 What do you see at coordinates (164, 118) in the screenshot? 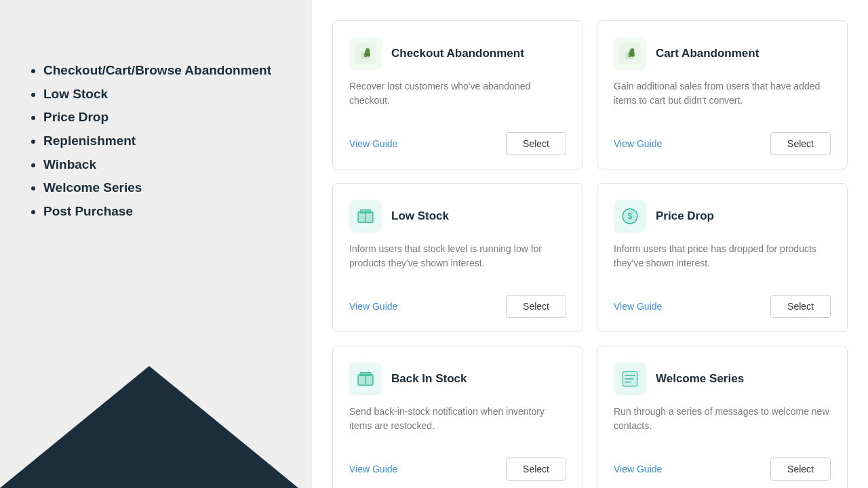
I see `sidebar-list-item-2: Price Drop` at bounding box center [164, 118].